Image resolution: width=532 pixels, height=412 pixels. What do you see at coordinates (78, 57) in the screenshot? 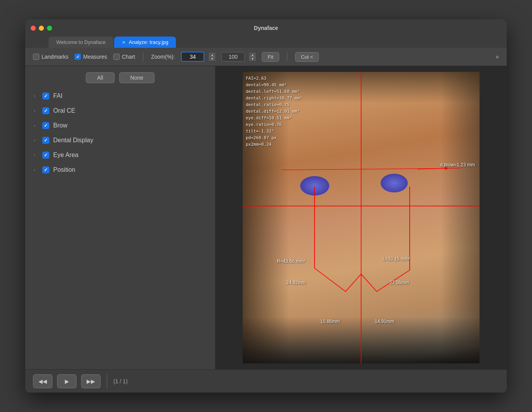
I see `measures-checkbox` at bounding box center [78, 57].